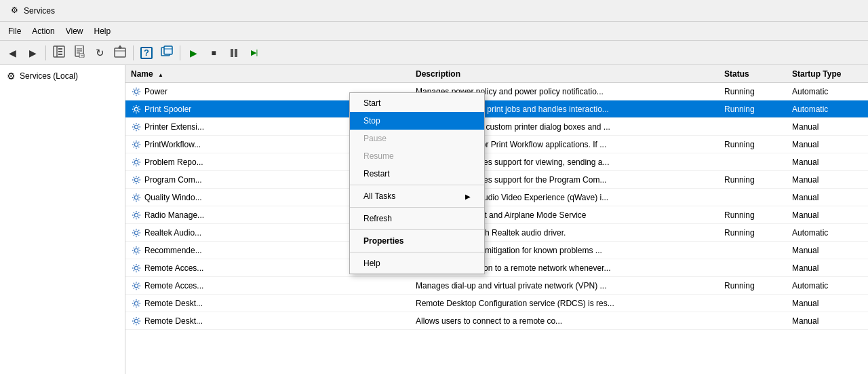 This screenshot has width=868, height=374. Describe the element at coordinates (161, 75) in the screenshot. I see `sort-arrow-name: ▲` at that location.